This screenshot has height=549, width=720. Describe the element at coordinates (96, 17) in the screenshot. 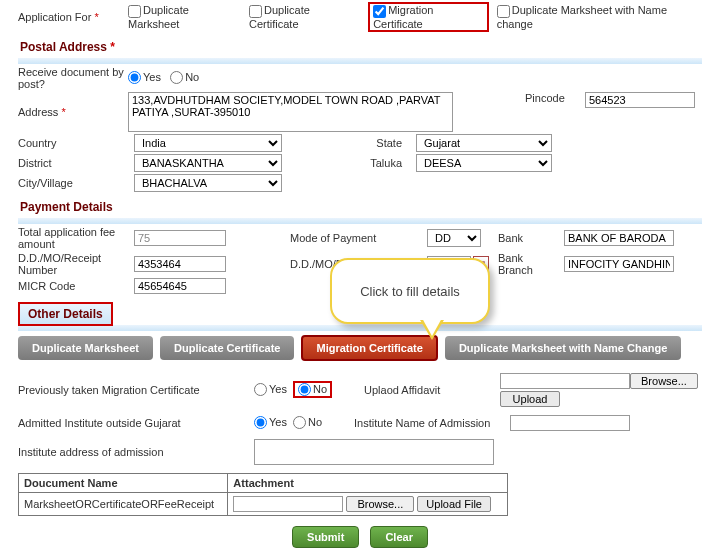

I see `star: *` at that location.